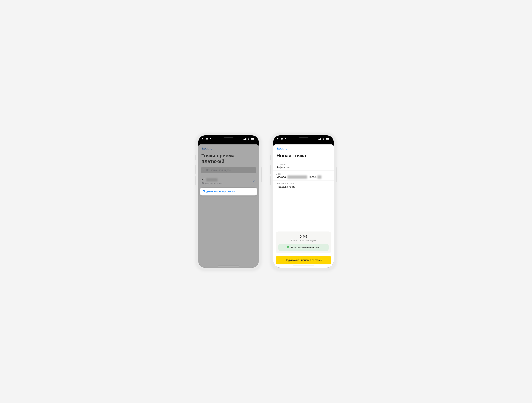 This screenshot has width=532, height=403. What do you see at coordinates (312, 177) in the screenshot?
I see `address-mid: шоссе,` at bounding box center [312, 177].